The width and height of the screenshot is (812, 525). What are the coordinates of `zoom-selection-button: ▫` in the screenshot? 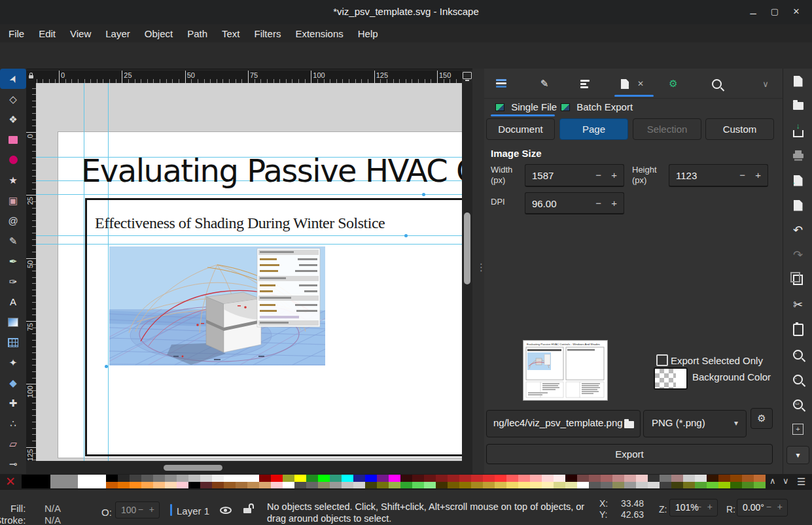 It's located at (798, 354).